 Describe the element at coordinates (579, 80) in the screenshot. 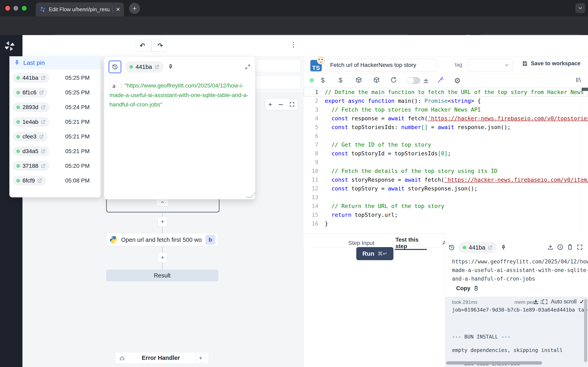

I see `library-icon` at that location.